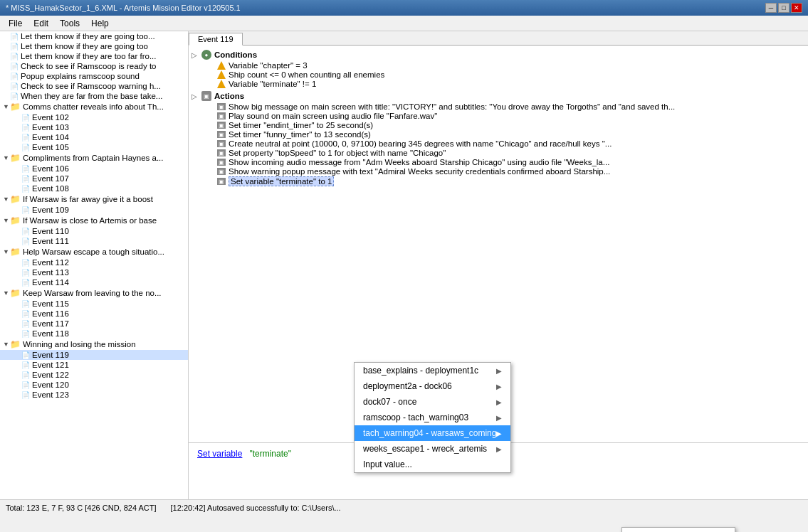 This screenshot has height=532, width=808. What do you see at coordinates (94, 395) in the screenshot?
I see `tree-item: 📄Event 123` at bounding box center [94, 395].